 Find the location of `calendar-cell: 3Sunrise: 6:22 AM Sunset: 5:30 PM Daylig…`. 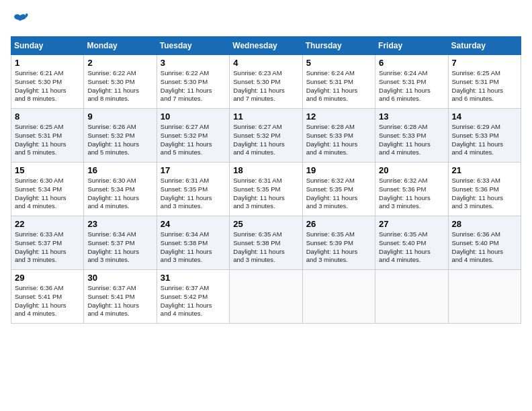

calendar-cell: 3Sunrise: 6:22 AM Sunset: 5:30 PM Daylig… is located at coordinates (193, 82).